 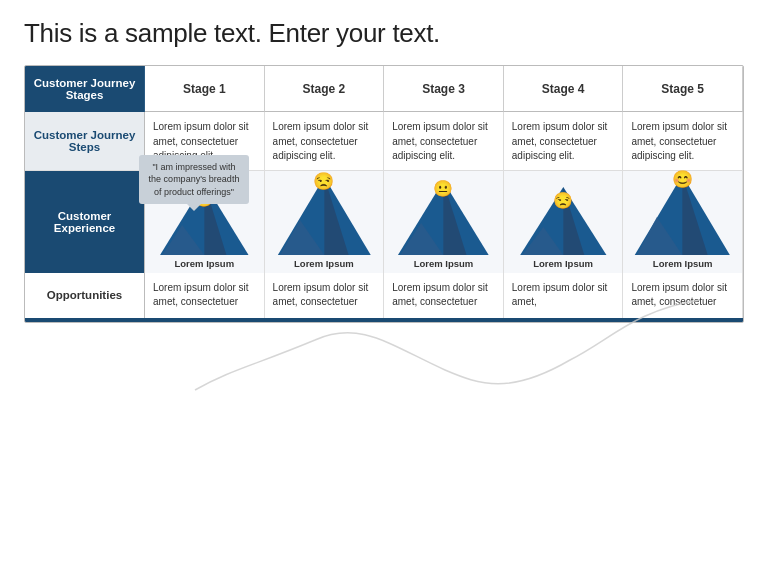 I want to click on exp-cell-5: 😊 Lorem Ipsum, so click(x=683, y=222).